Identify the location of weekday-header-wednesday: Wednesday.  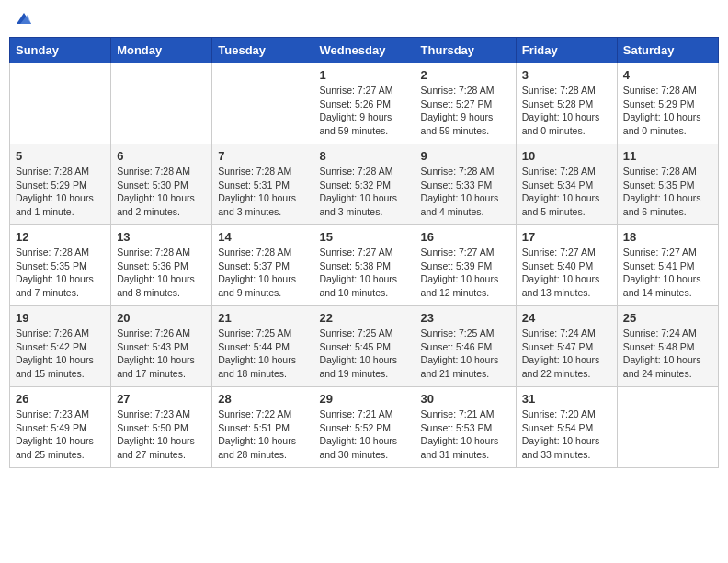
(364, 51).